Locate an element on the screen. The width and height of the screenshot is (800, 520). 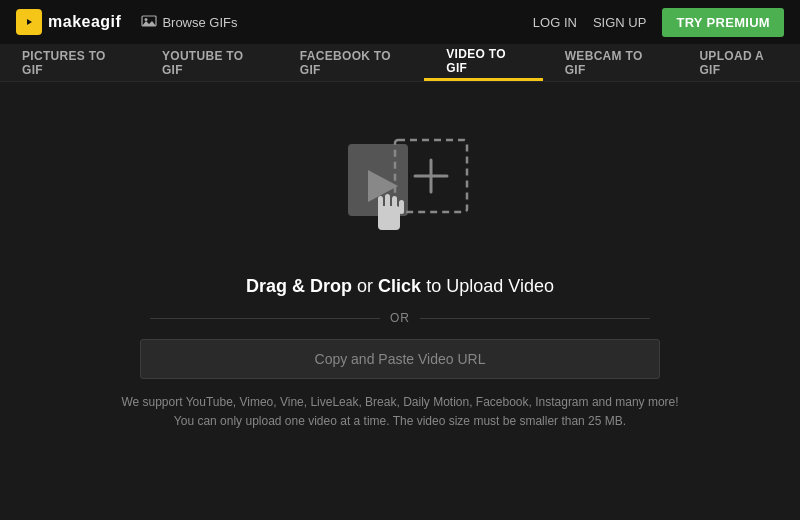
or-line-left is located at coordinates (265, 318).